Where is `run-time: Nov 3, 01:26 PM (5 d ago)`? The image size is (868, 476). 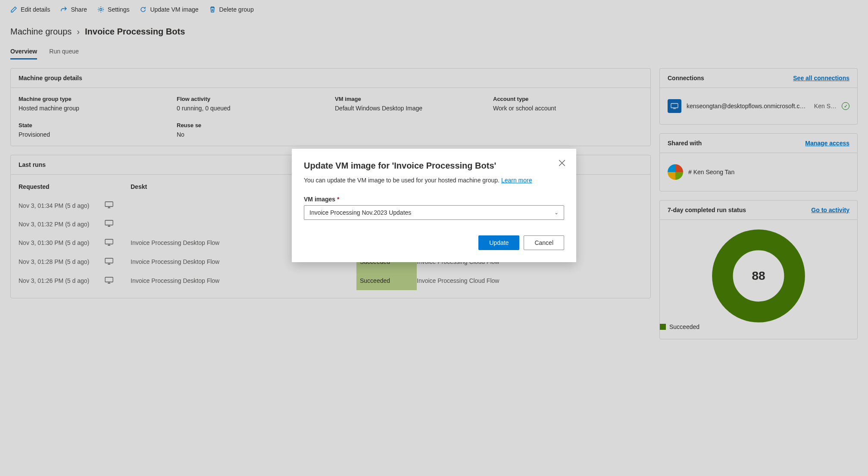 run-time: Nov 3, 01:26 PM (5 d ago) is located at coordinates (62, 281).